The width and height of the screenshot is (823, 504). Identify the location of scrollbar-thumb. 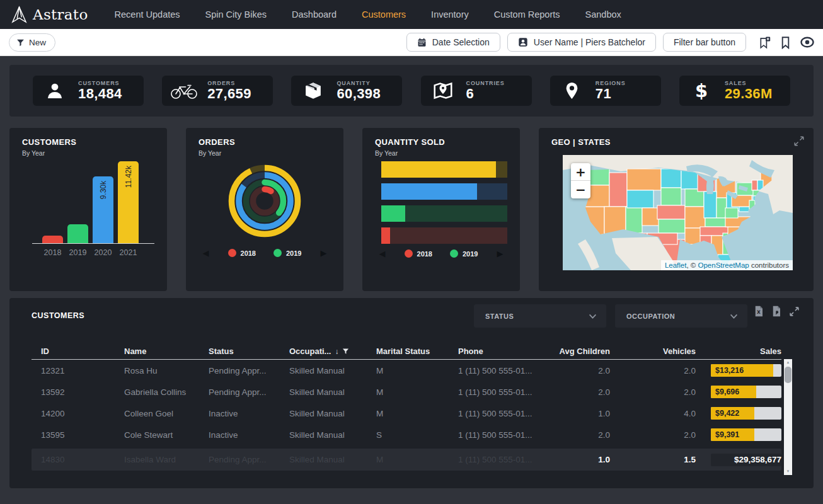
(788, 375).